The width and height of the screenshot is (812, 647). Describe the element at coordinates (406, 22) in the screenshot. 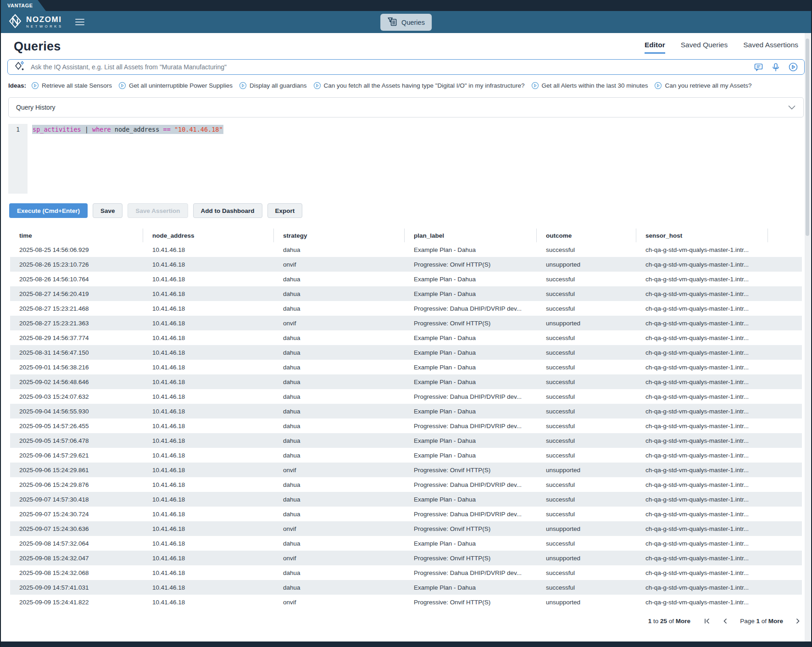

I see `nav-queries-button: Queries` at that location.